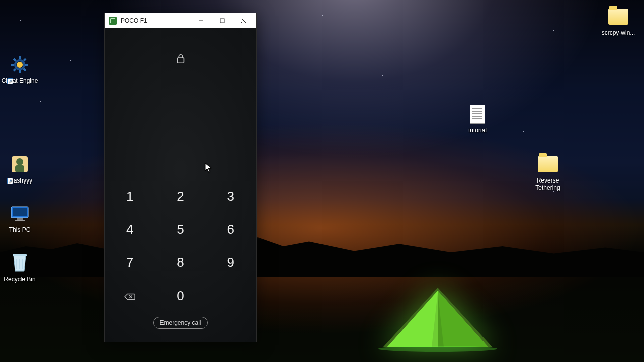 The image size is (644, 362). Describe the element at coordinates (20, 230) in the screenshot. I see `desktop-icon-label: This PC` at that location.